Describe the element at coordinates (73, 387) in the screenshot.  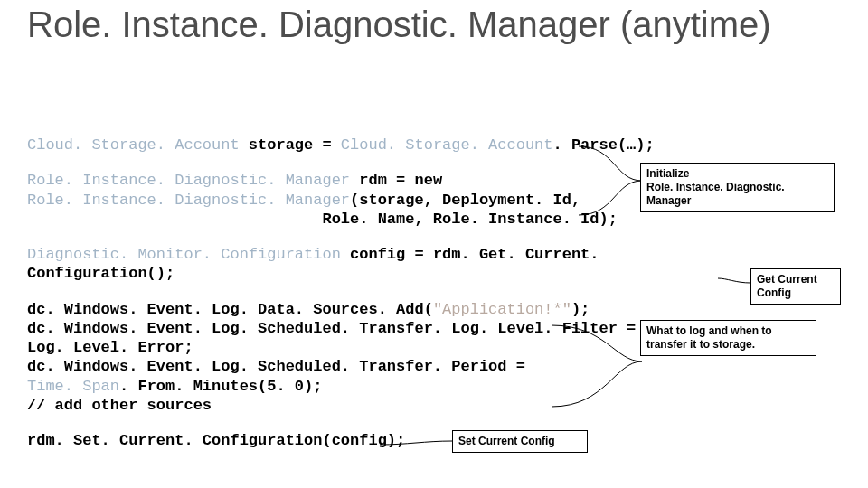
I see `code-type: Time. Span` at that location.